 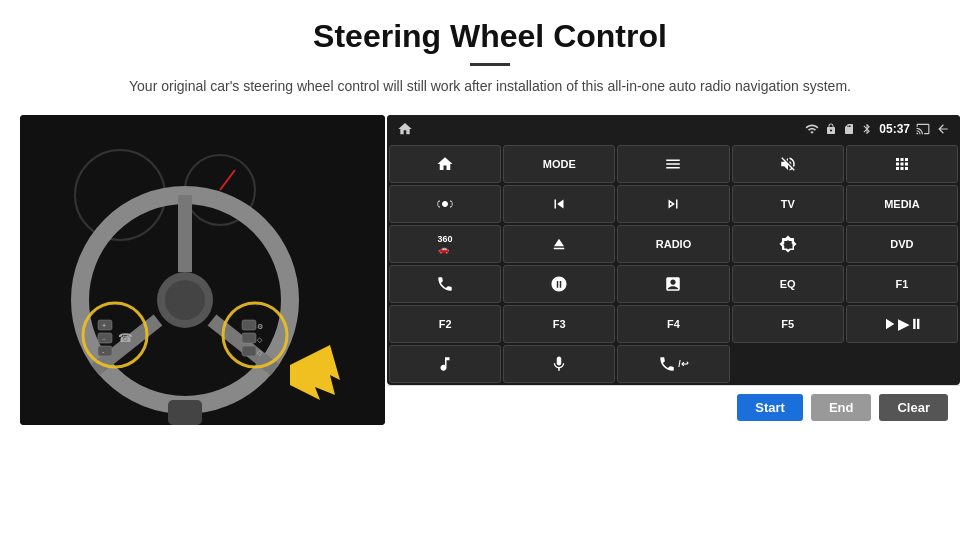 I want to click on btn-prev, so click(x=559, y=204).